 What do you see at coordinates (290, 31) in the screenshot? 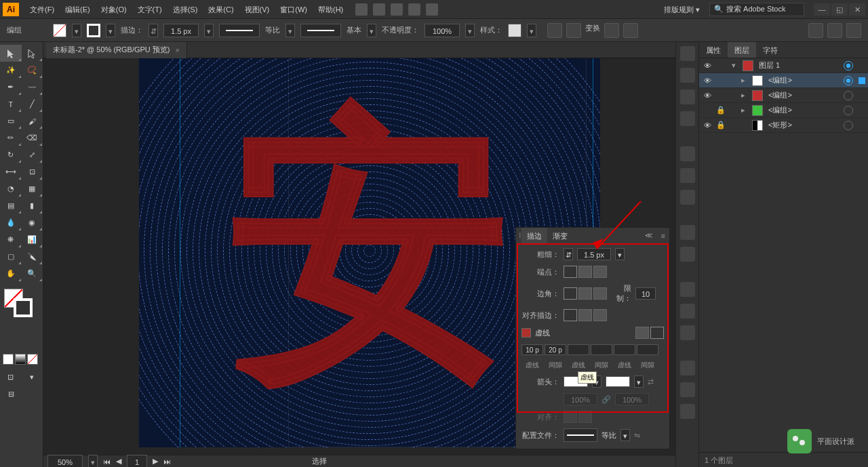
I see `stroke-profile-dropdown: ▾` at bounding box center [290, 31].